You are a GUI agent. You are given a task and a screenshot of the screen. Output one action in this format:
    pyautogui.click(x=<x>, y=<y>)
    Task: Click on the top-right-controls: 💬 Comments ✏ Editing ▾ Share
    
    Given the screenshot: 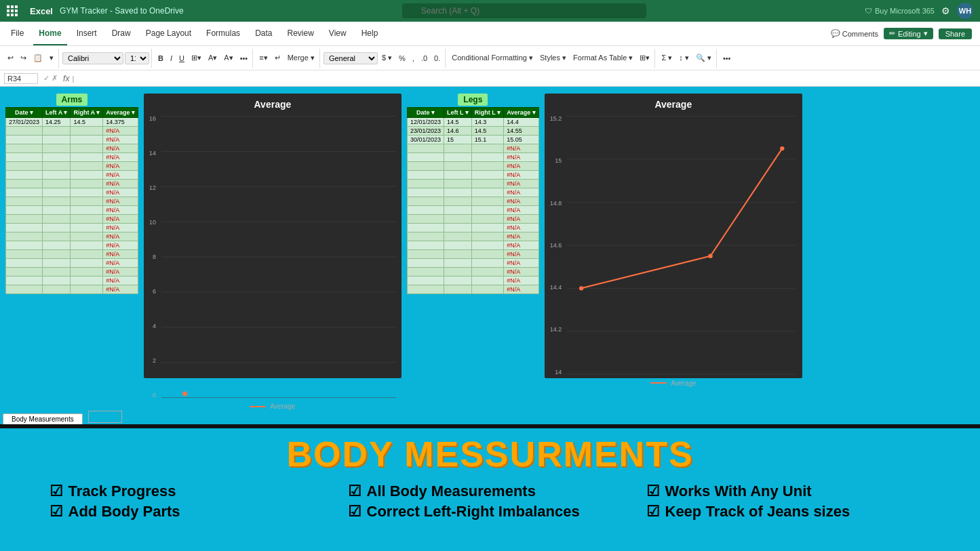 What is the action you would take?
    pyautogui.click(x=903, y=34)
    